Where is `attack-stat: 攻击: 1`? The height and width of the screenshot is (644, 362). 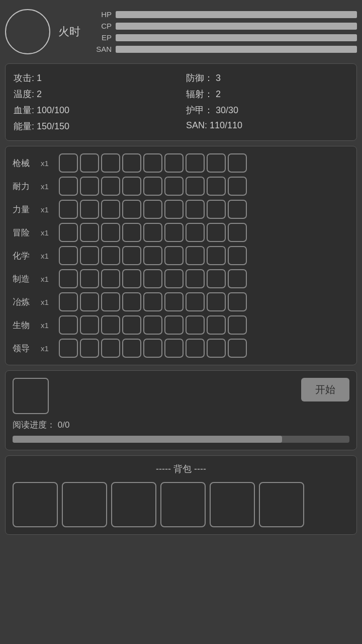
attack-stat: 攻击: 1 is located at coordinates (95, 78).